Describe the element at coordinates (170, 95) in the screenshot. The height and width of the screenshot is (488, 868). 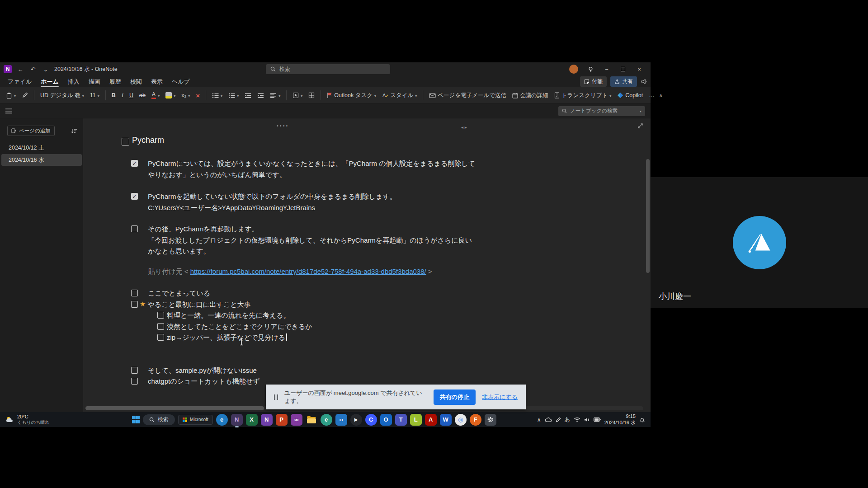
I see `highlight-button: ▾` at that location.